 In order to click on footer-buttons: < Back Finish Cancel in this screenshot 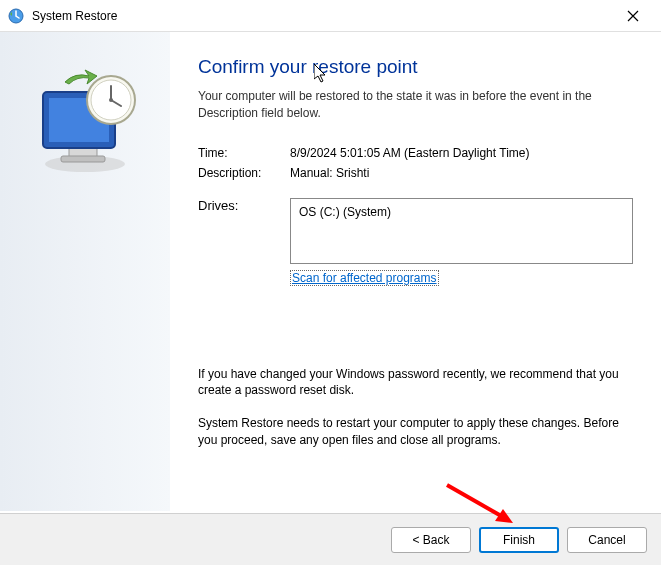, I will do `click(330, 539)`.